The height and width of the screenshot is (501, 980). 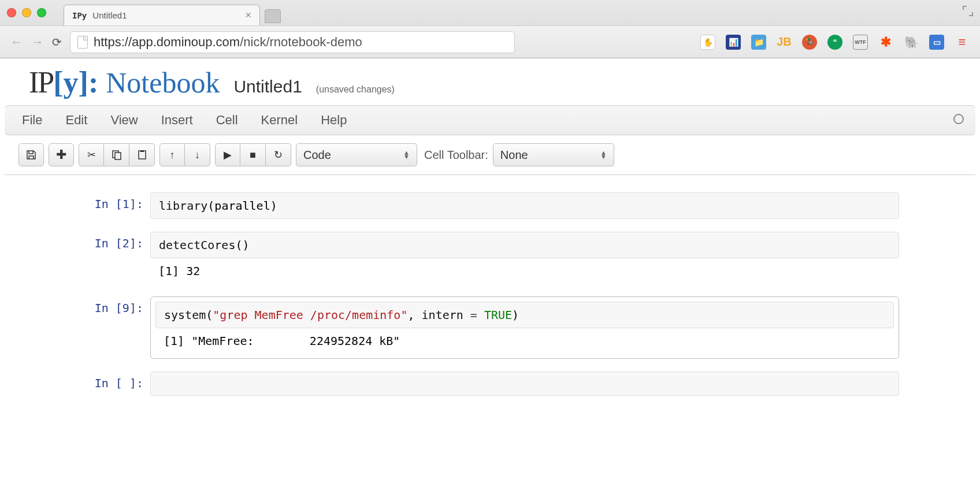 What do you see at coordinates (57, 42) in the screenshot?
I see `reload-button: ⟳` at bounding box center [57, 42].